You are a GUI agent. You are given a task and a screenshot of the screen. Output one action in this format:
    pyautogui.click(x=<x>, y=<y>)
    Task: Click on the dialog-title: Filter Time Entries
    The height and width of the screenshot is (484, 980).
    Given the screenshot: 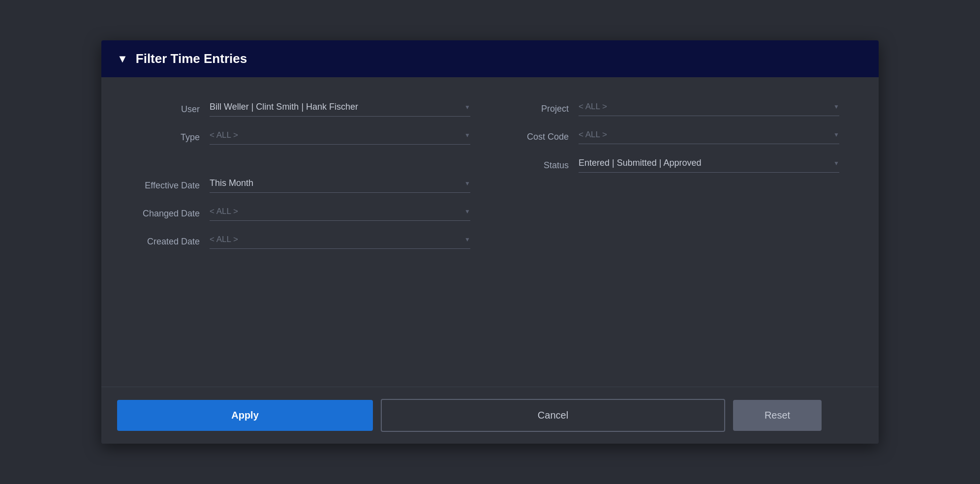 What is the action you would take?
    pyautogui.click(x=191, y=59)
    